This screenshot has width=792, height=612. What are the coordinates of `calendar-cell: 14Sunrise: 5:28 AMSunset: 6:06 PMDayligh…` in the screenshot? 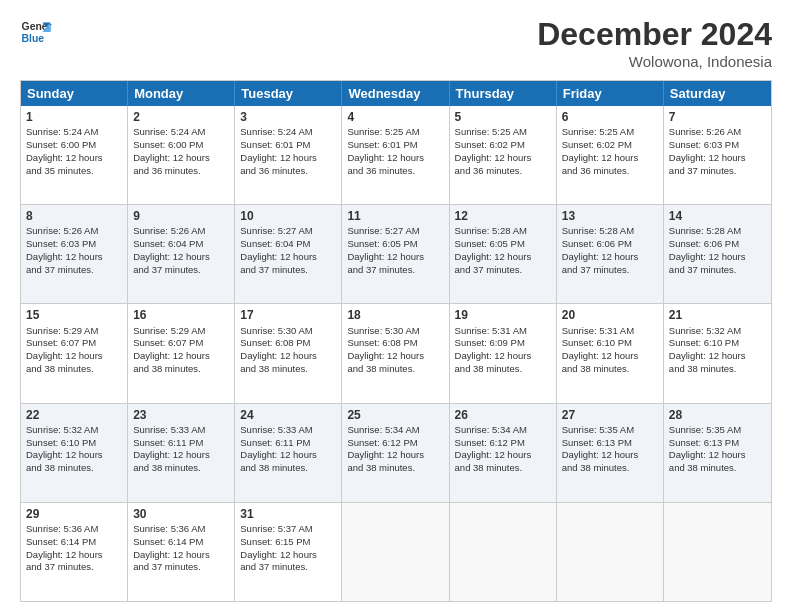 It's located at (718, 254).